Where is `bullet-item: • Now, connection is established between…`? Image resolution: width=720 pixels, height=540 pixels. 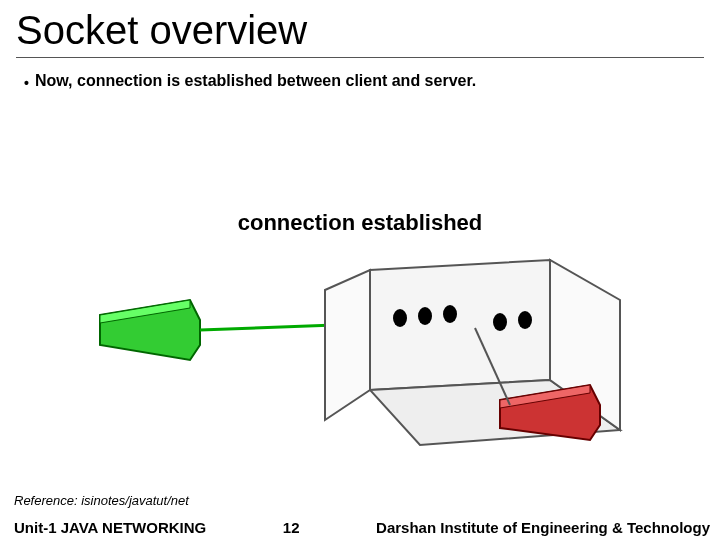
bullet-item: • Now, connection is established between… is located at coordinates (360, 76).